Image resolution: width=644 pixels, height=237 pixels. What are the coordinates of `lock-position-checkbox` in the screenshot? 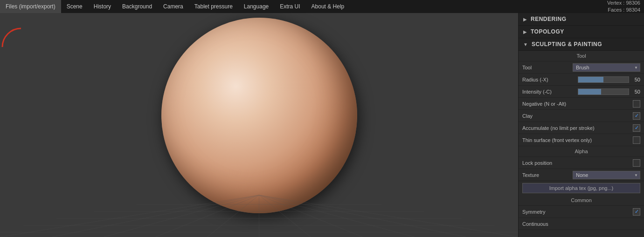 It's located at (637, 163).